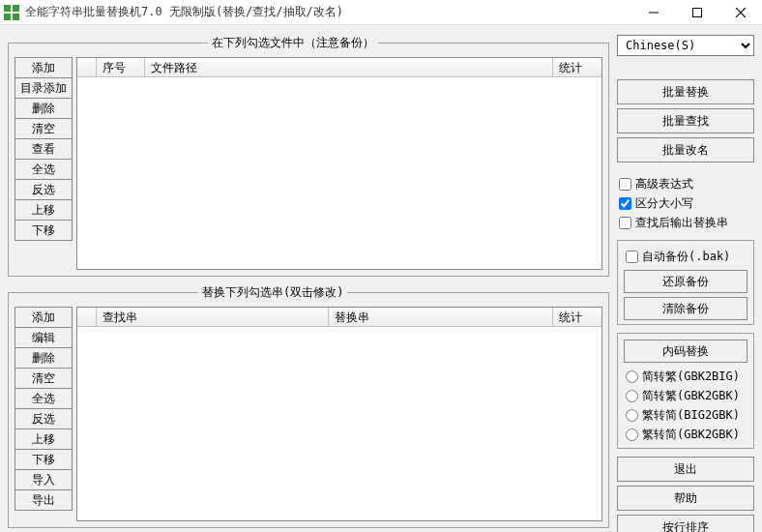 The image size is (762, 532). Describe the element at coordinates (686, 256) in the screenshot. I see `auto-backup-checkbox-row: 自动备份(.bak)` at that location.